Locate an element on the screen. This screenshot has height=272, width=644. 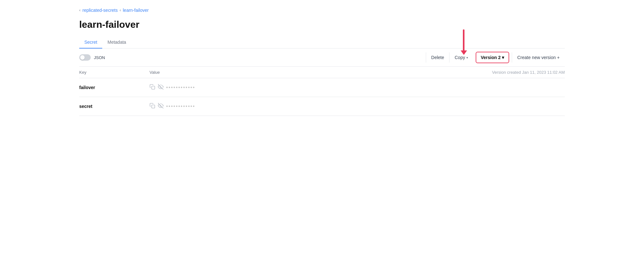
page-title: learn-failover is located at coordinates (322, 25).